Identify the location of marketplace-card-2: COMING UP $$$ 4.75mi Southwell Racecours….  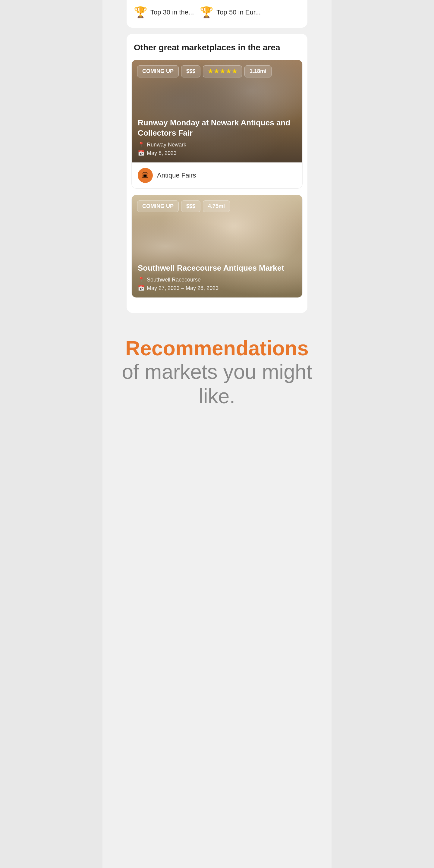
(217, 246).